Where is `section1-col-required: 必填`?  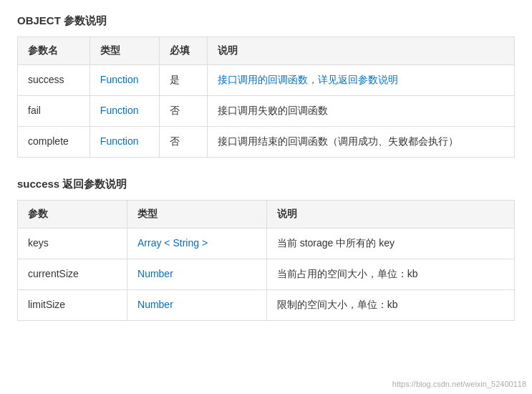 section1-col-required: 必填 is located at coordinates (183, 52).